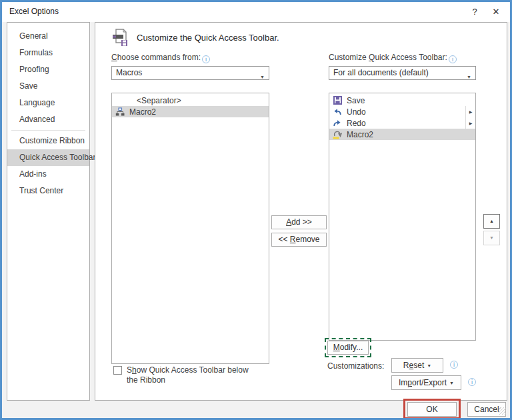 This screenshot has width=512, height=420. I want to click on add-button: Add >>, so click(299, 223).